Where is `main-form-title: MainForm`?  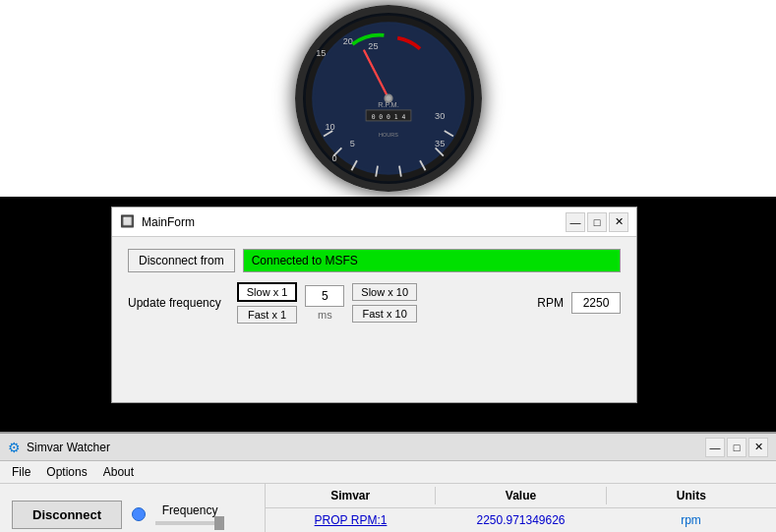 main-form-title: MainForm is located at coordinates (168, 222).